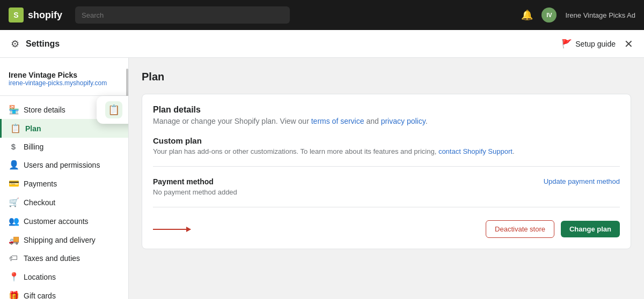 This screenshot has width=644, height=299. I want to click on logo: S shopify, so click(35, 15).